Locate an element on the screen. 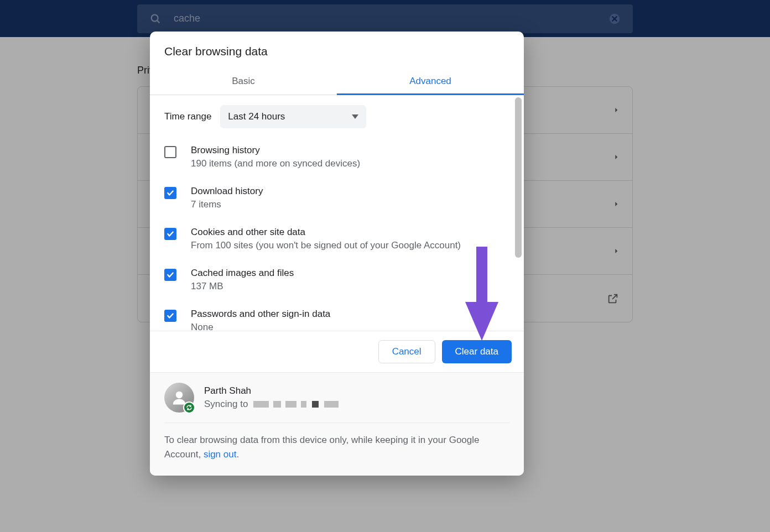 This screenshot has height=532, width=770. time-range-label: Time range is located at coordinates (188, 117).